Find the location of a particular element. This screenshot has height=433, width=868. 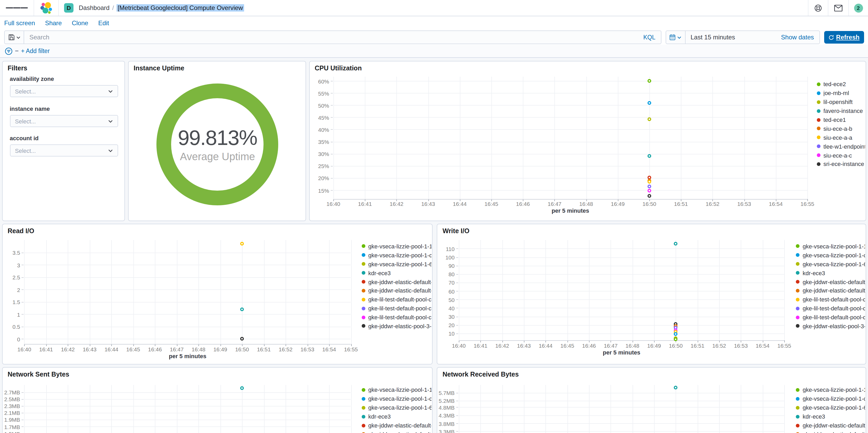

menu-icon is located at coordinates (17, 8).